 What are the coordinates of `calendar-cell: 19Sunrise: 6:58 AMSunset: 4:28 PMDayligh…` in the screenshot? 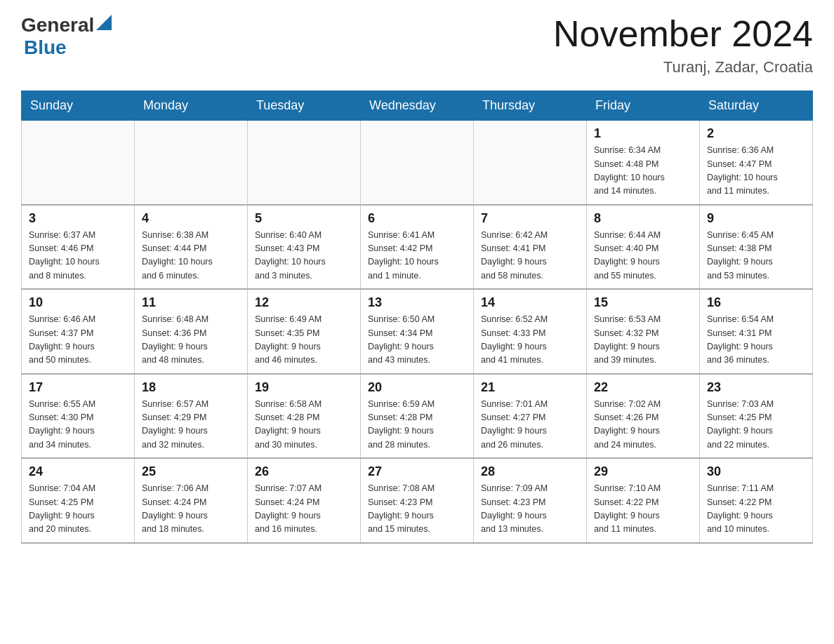 It's located at (305, 417).